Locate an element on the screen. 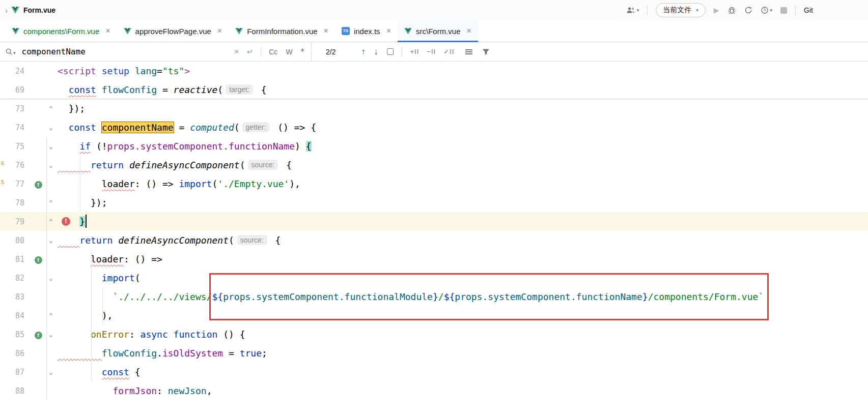 Image resolution: width=868 pixels, height=417 pixels. line-number: 74 is located at coordinates (12, 128).